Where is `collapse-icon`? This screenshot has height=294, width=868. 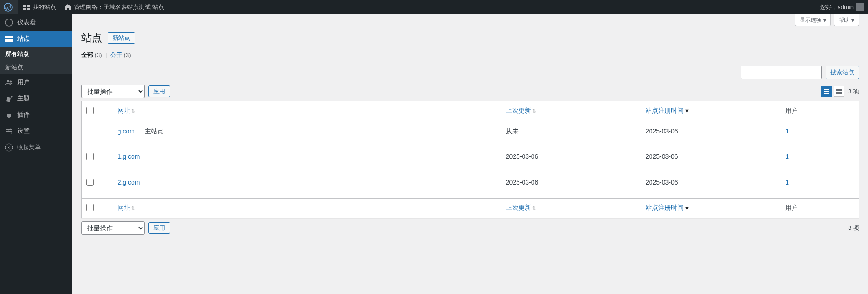 collapse-icon is located at coordinates (9, 147).